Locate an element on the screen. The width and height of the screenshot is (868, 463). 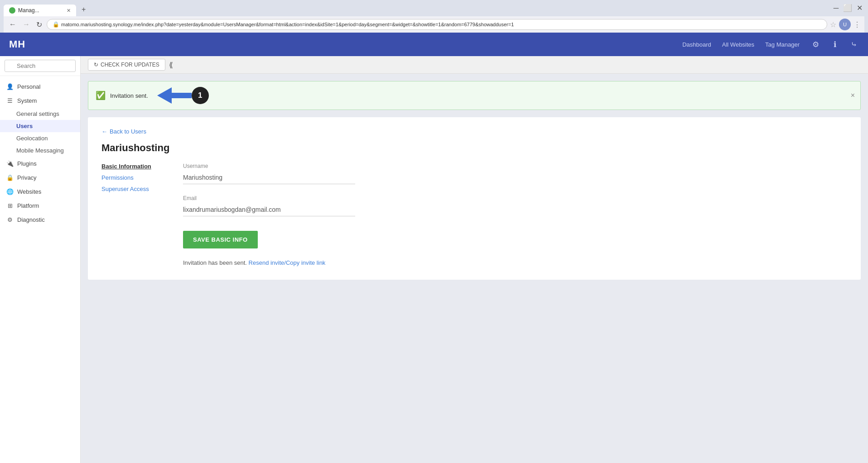
notification-message: Invitation sent. is located at coordinates (129, 96).